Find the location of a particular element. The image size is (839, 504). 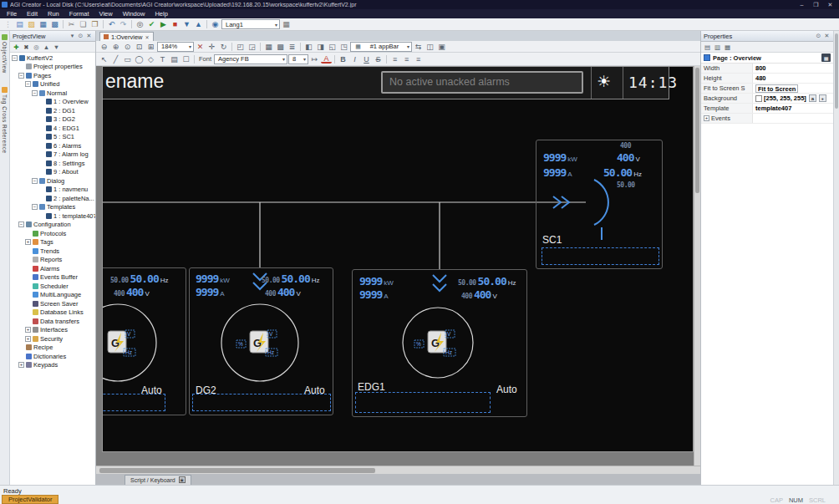

edg1-mode-label: Auto is located at coordinates (506, 389).